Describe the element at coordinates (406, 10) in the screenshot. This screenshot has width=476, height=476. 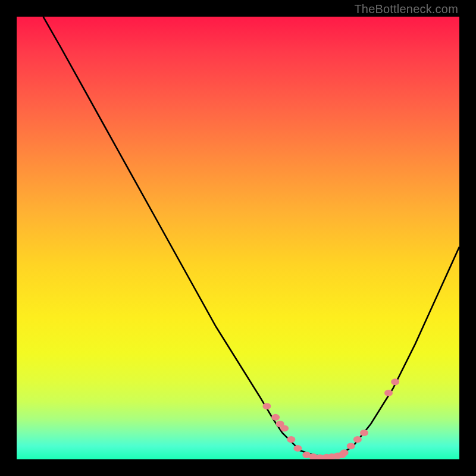
I see `attribution-text: TheBottleneck.com` at that location.